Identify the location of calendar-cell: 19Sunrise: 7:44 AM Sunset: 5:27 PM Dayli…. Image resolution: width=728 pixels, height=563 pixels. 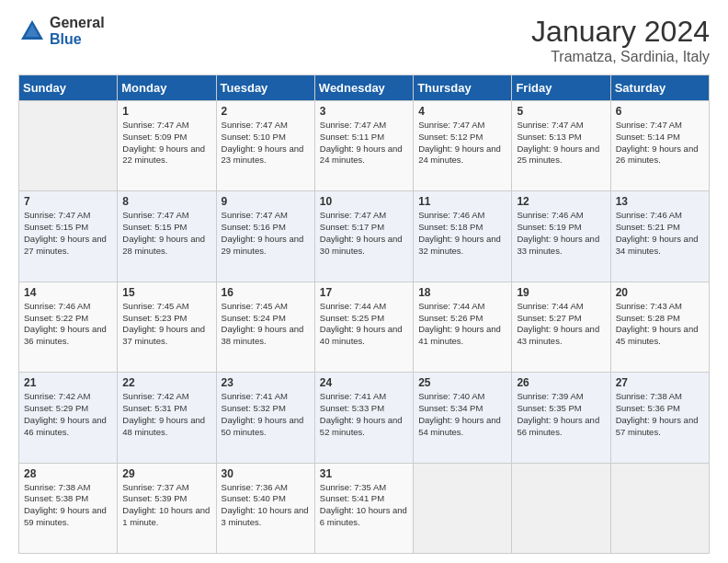
(561, 327).